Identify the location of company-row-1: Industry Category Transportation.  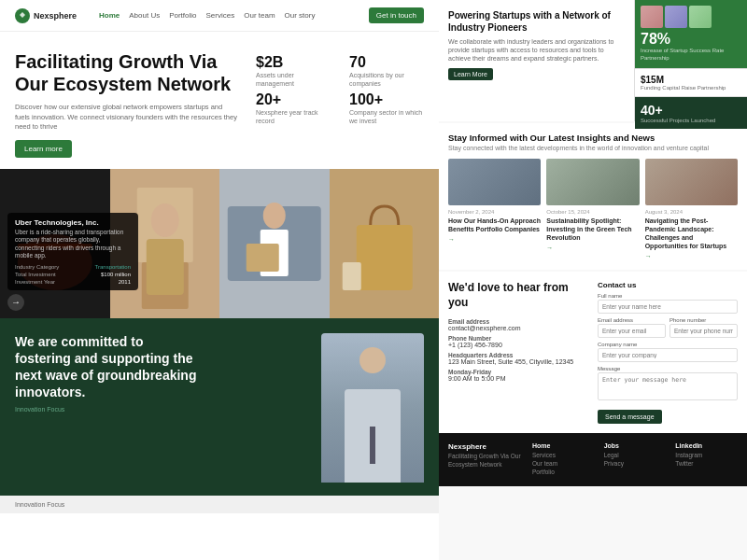
(73, 267).